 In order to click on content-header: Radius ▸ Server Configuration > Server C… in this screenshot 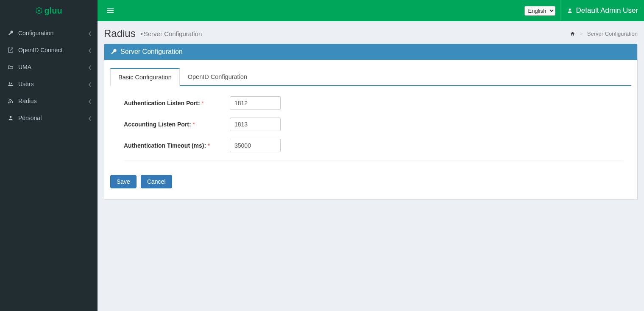, I will do `click(371, 32)`.